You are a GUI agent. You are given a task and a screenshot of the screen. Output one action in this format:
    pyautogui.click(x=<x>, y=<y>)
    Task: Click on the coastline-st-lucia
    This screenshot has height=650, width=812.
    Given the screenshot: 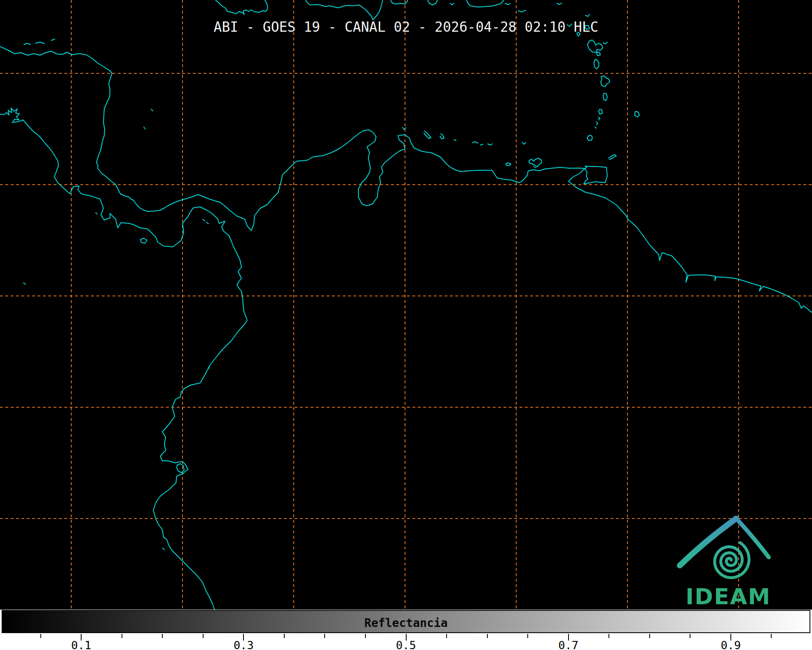 What is the action you would take?
    pyautogui.click(x=605, y=97)
    